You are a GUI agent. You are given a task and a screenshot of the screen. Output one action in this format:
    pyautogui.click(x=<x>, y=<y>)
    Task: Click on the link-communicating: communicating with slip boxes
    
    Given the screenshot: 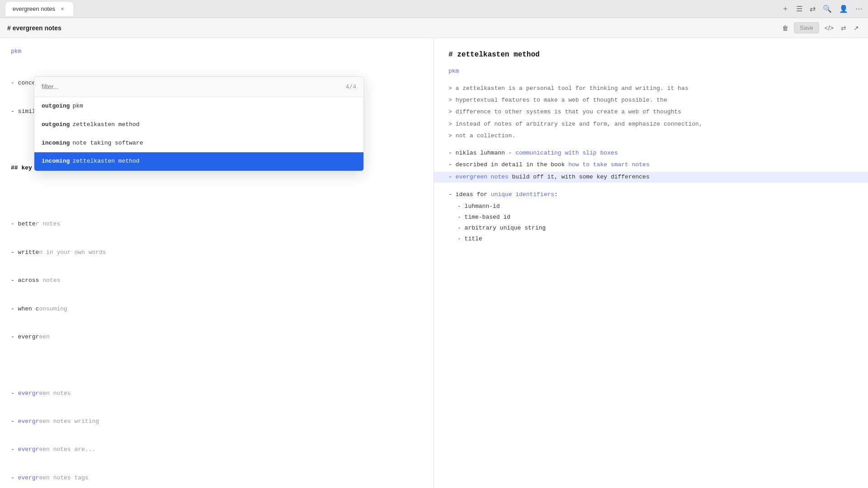 What is the action you would take?
    pyautogui.click(x=566, y=153)
    